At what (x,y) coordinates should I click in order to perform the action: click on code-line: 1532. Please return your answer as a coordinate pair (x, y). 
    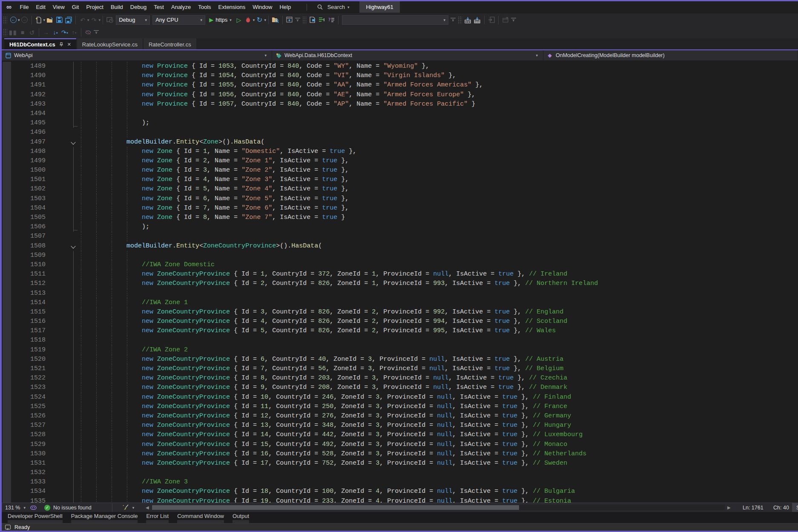
    Looking at the image, I should click on (400, 473).